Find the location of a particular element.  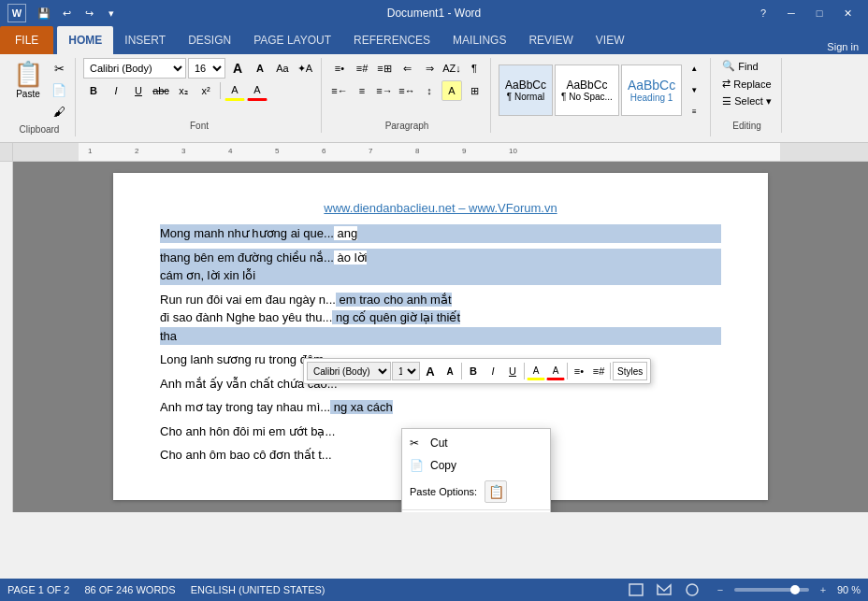

find-label: Find is located at coordinates (748, 66).